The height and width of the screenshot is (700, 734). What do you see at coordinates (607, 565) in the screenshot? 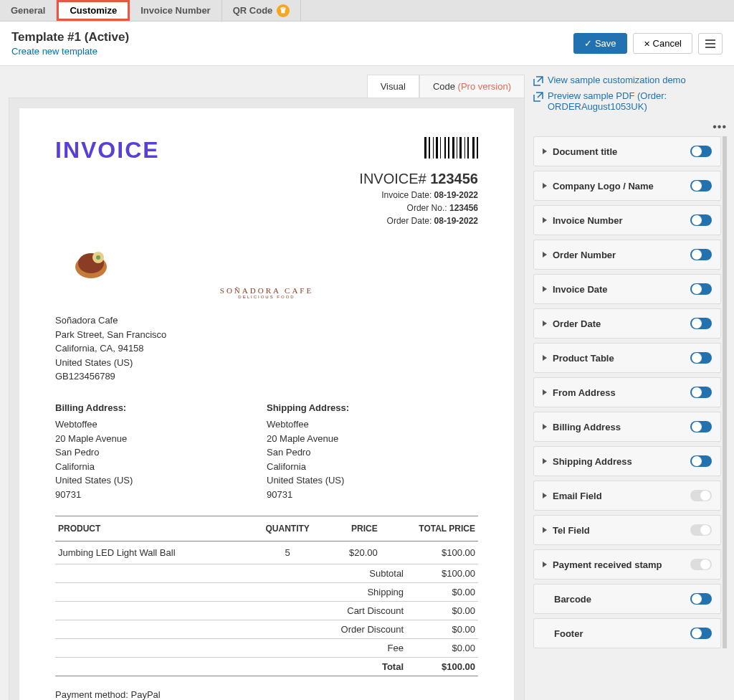
I see `panel-label: Payment received stamp` at bounding box center [607, 565].